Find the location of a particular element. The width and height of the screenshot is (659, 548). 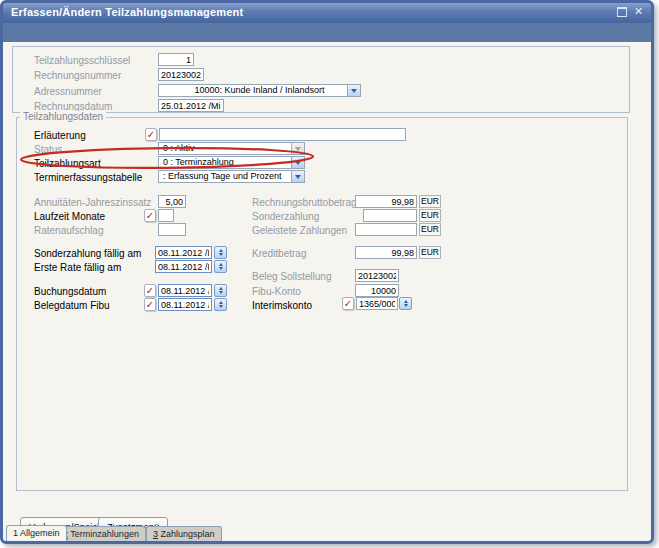

sonderzahlung-faellig-label: Sonderzahlung fällig am is located at coordinates (88, 254).